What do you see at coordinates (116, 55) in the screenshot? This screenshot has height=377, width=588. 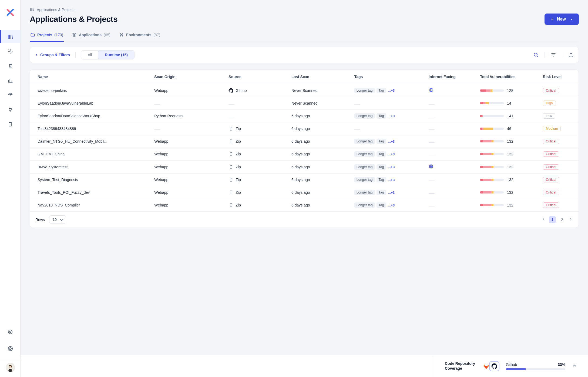 I see `seg-runtime: Runtime (15)` at bounding box center [116, 55].